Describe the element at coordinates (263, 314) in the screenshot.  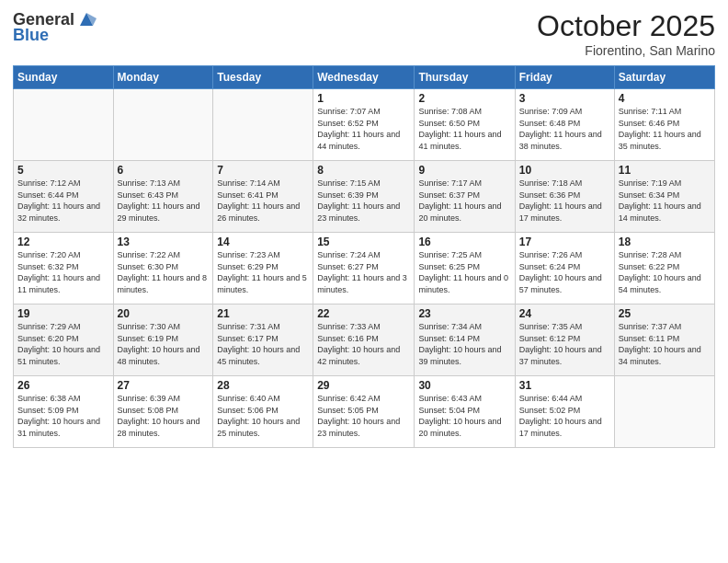
I see `day-number: 21` at that location.